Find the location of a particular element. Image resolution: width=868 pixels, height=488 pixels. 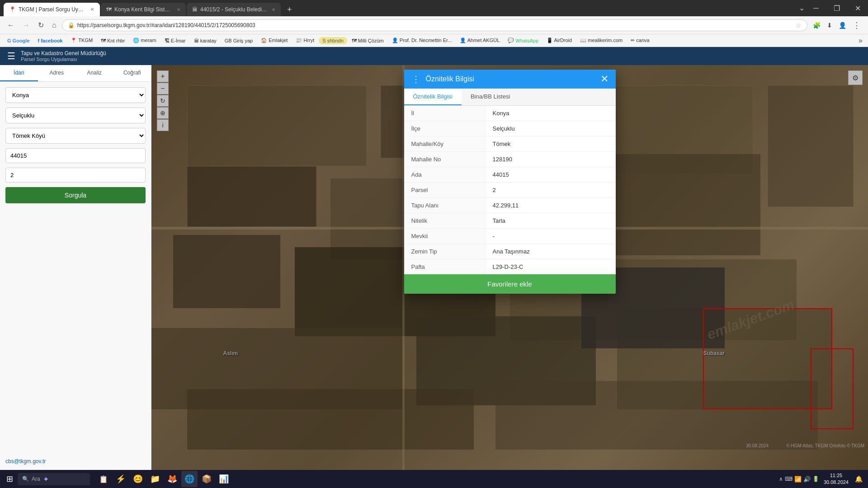

tab3-close: ✕ is located at coordinates (274, 10).